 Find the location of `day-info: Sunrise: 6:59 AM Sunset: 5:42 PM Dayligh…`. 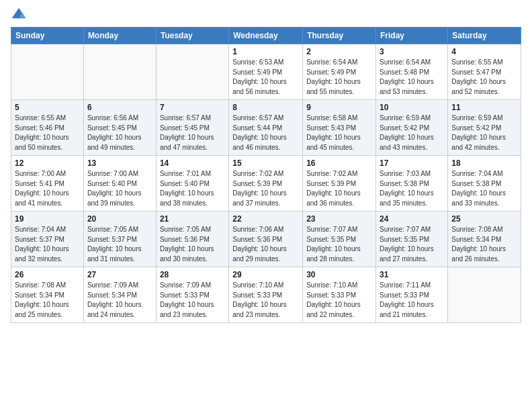

day-info: Sunrise: 6:59 AM Sunset: 5:42 PM Dayligh… is located at coordinates (484, 133).